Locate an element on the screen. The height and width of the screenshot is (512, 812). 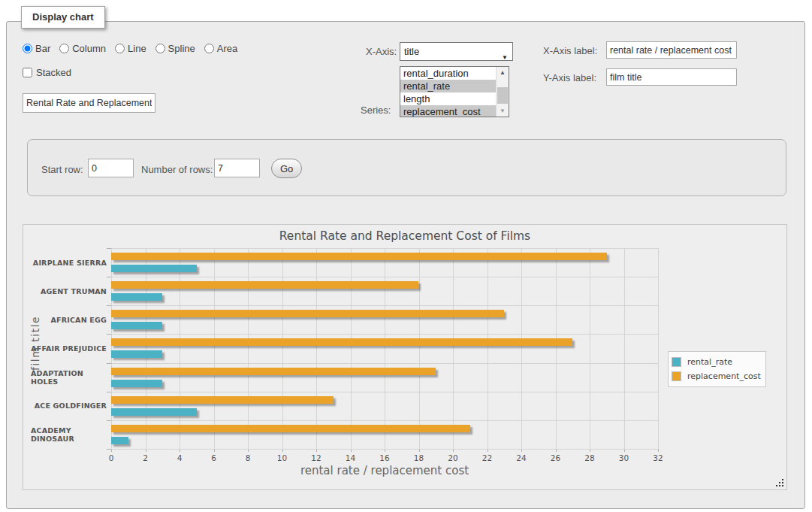
series-label: Series: is located at coordinates (376, 110).